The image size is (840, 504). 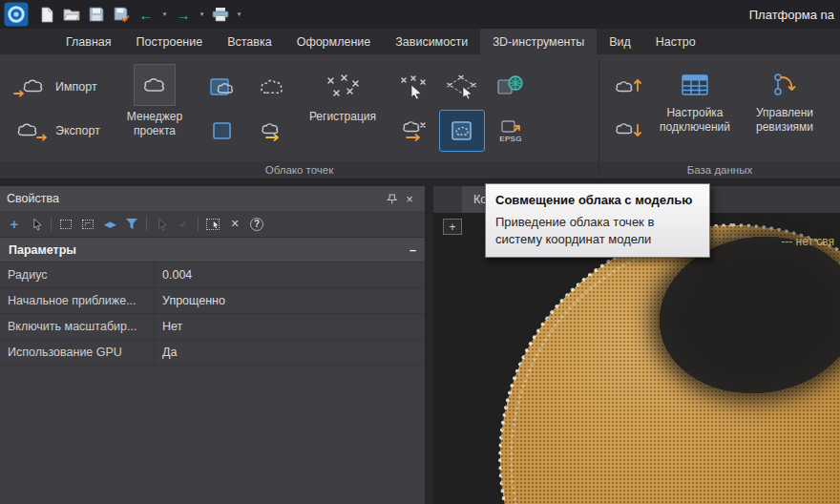 I want to click on dotted-cloud-icon, so click(x=272, y=87).